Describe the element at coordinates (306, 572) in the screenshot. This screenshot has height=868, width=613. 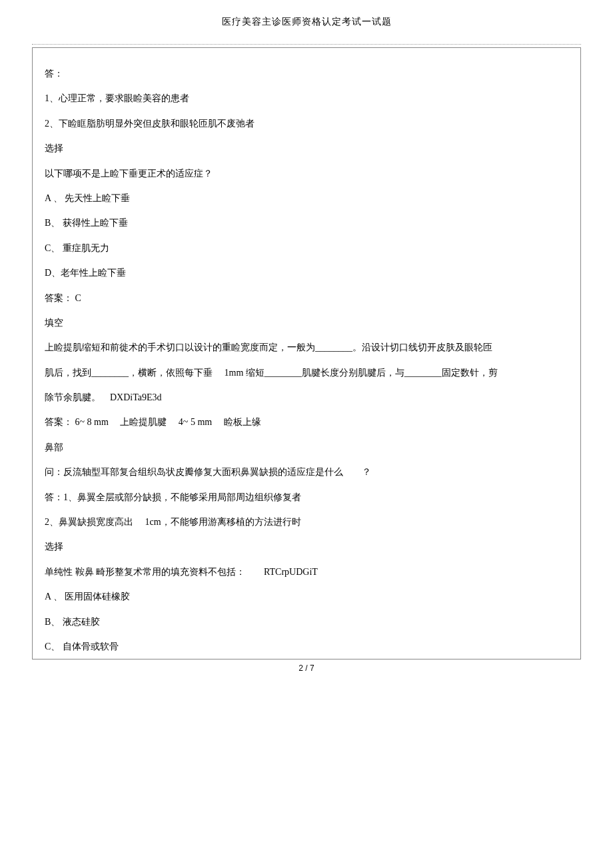
I see `question-2: 单纯性 鞍鼻 畸形整复术常用的填充资料不包括： RTCrpUDGiT` at that location.